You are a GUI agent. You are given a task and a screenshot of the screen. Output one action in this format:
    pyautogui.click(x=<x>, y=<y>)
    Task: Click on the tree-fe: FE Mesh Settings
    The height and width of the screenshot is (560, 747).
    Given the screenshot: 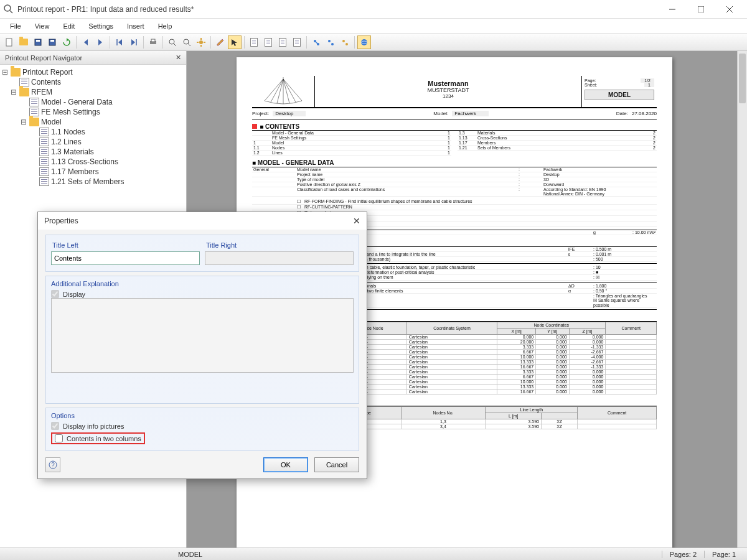 What is the action you would take?
    pyautogui.click(x=71, y=112)
    